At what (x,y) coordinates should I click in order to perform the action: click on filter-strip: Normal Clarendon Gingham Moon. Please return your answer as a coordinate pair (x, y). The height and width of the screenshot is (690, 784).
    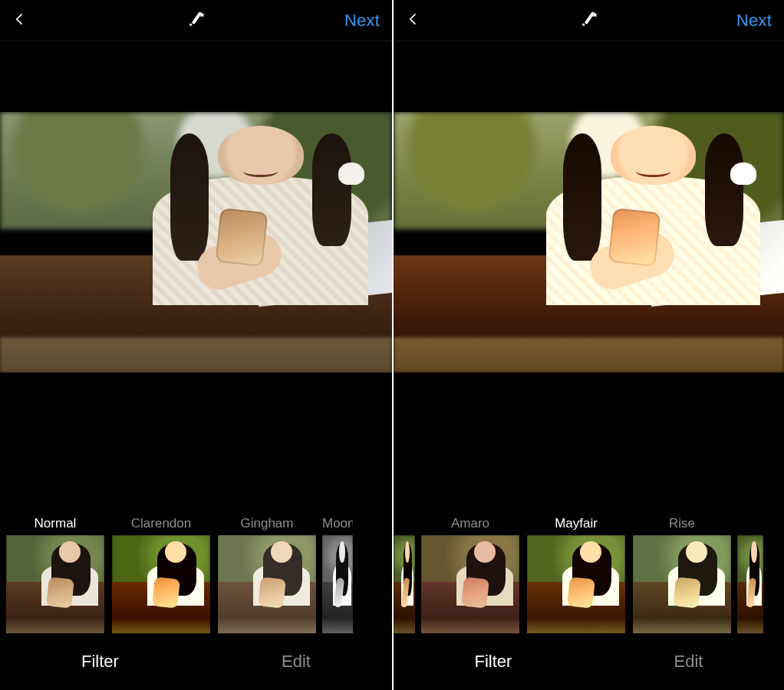
    Looking at the image, I should click on (196, 572).